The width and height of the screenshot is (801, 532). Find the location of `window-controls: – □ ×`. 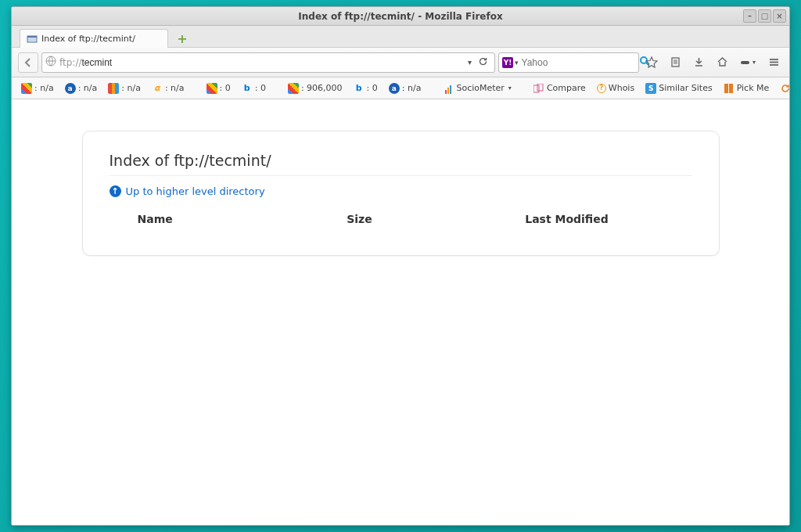

window-controls: – □ × is located at coordinates (765, 16).